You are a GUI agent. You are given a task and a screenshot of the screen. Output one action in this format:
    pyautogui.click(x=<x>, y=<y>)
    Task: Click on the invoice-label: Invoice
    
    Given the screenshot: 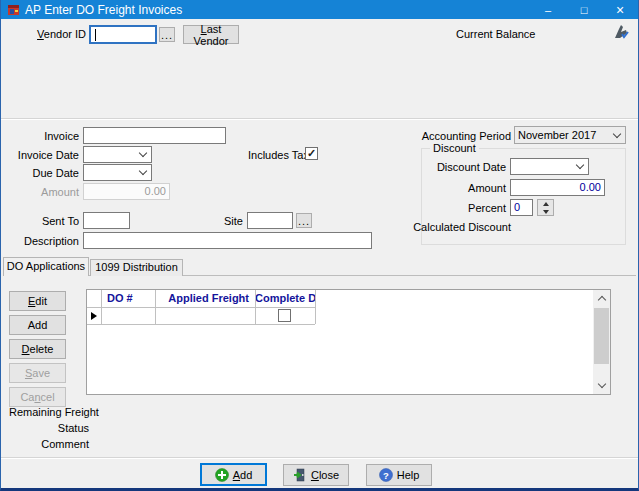 What is the action you would take?
    pyautogui.click(x=44, y=136)
    